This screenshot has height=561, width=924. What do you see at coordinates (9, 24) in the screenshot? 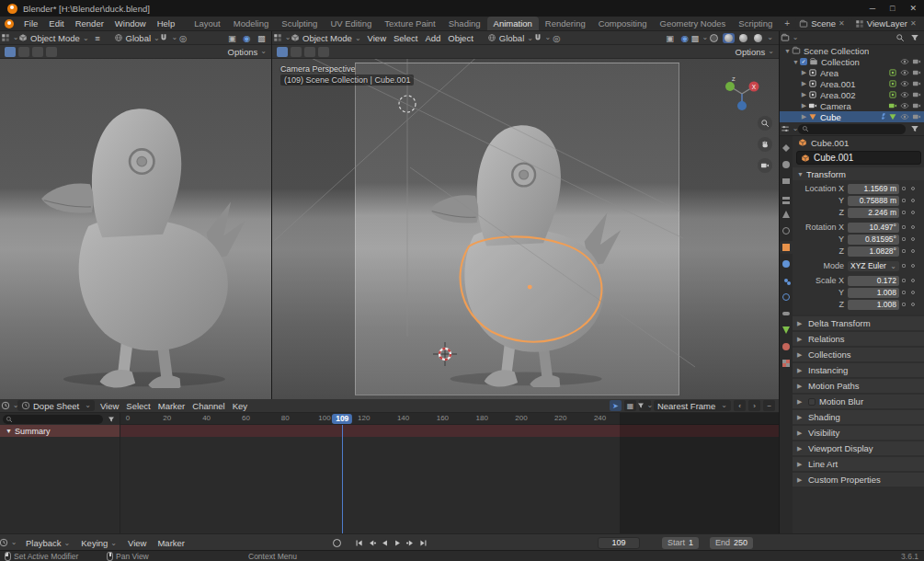
I see `app-menu-button` at bounding box center [9, 24].